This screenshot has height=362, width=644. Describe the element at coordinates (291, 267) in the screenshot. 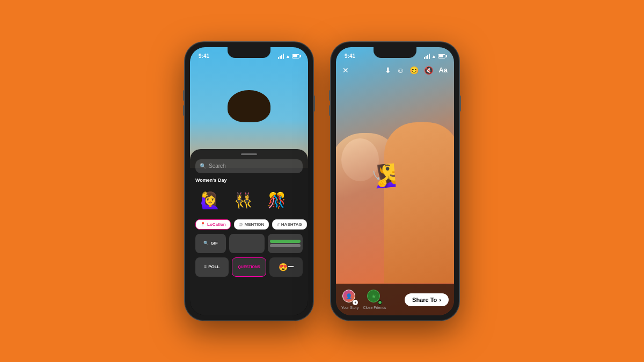

I see `emoji-slider-track: ━━` at that location.